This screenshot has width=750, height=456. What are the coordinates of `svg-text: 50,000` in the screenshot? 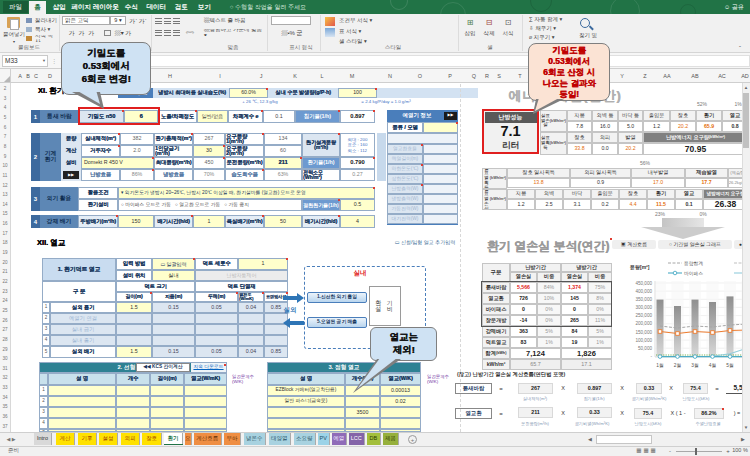 It's located at (645, 348).